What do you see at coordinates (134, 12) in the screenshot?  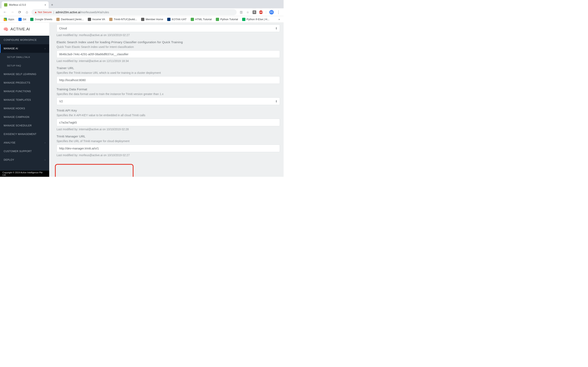 I see `address-bar: ▲ Not Secure | admin20m.active.ai/morfeu…` at bounding box center [134, 12].